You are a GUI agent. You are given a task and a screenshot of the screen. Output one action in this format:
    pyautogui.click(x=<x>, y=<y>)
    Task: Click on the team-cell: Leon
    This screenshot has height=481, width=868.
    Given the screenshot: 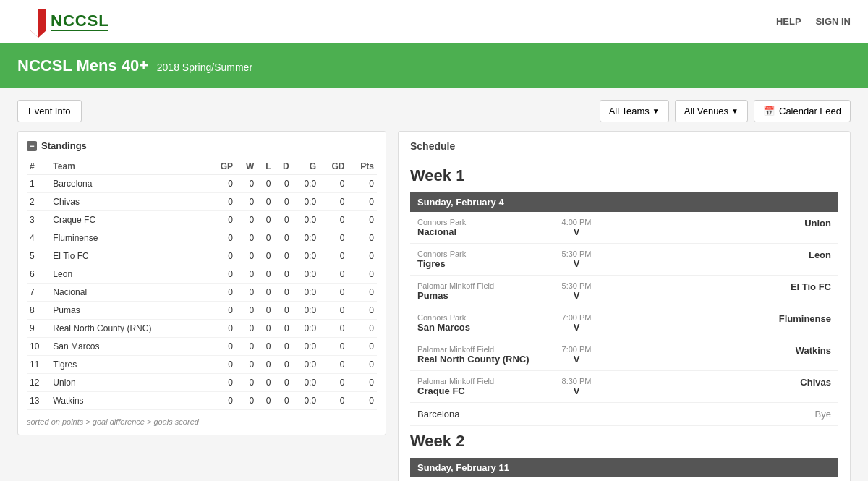 What is the action you would take?
    pyautogui.click(x=129, y=275)
    